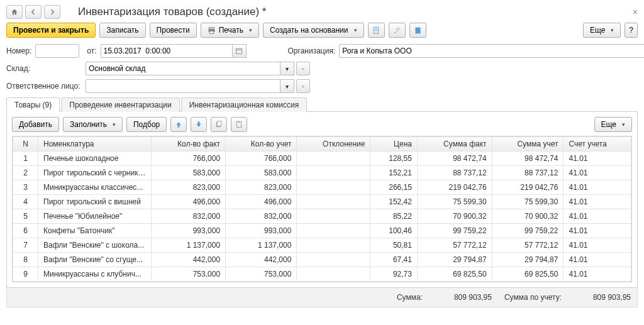  I want to click on cell-nomenclature: Вафли "Венские" со сгуще..., so click(95, 260).